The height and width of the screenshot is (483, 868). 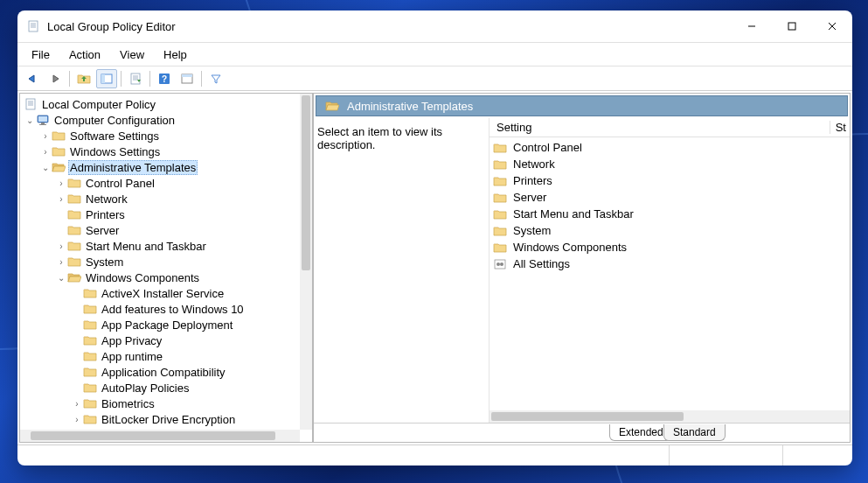 I want to click on list-item-control-panel: Control Panel, so click(x=670, y=147).